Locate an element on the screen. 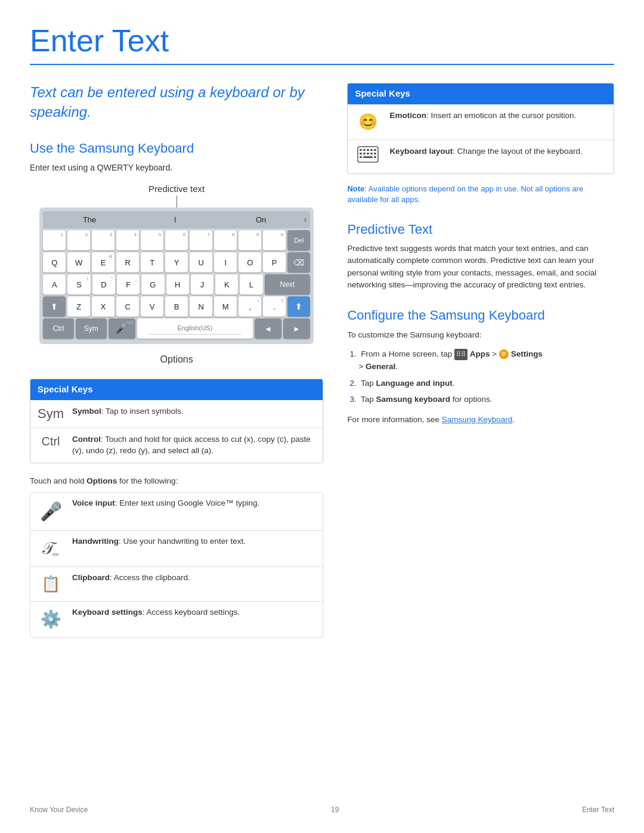 The width and height of the screenshot is (644, 833). key-x: X is located at coordinates (103, 306).